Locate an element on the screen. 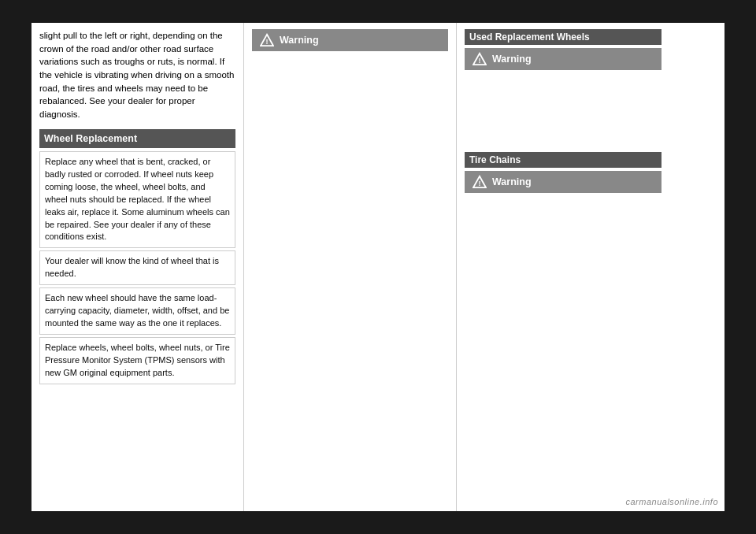 The height and width of the screenshot is (534, 756). right-warning-label-2: Warning is located at coordinates (512, 182).